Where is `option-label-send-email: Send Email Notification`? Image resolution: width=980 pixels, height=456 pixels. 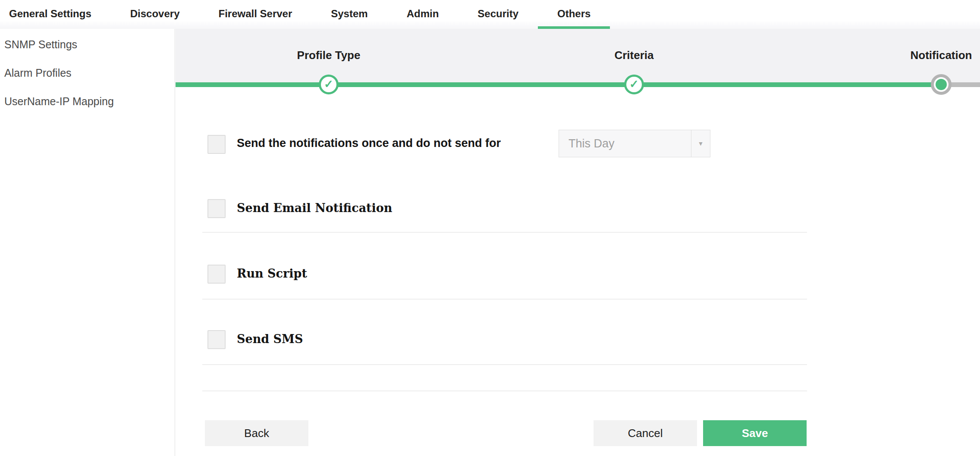 option-label-send-email: Send Email Notification is located at coordinates (315, 208).